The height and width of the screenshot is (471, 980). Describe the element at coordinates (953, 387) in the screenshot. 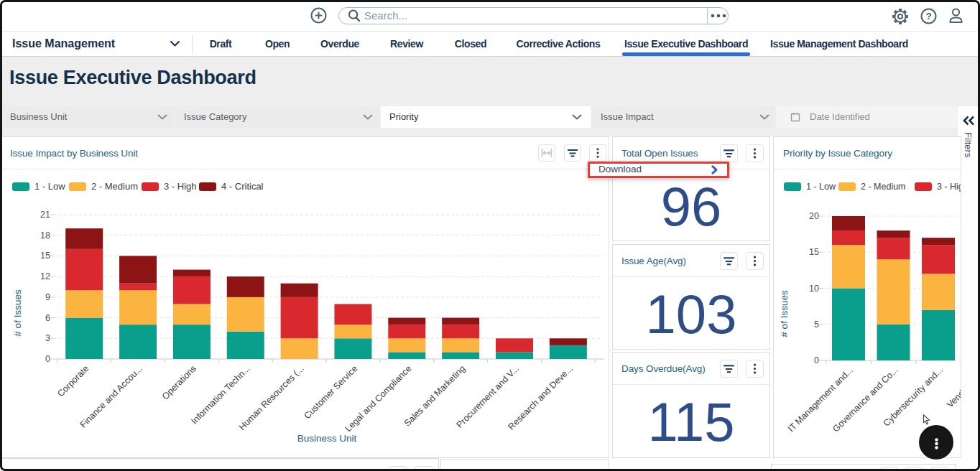

I see `svg-text: Vendor and...` at that location.